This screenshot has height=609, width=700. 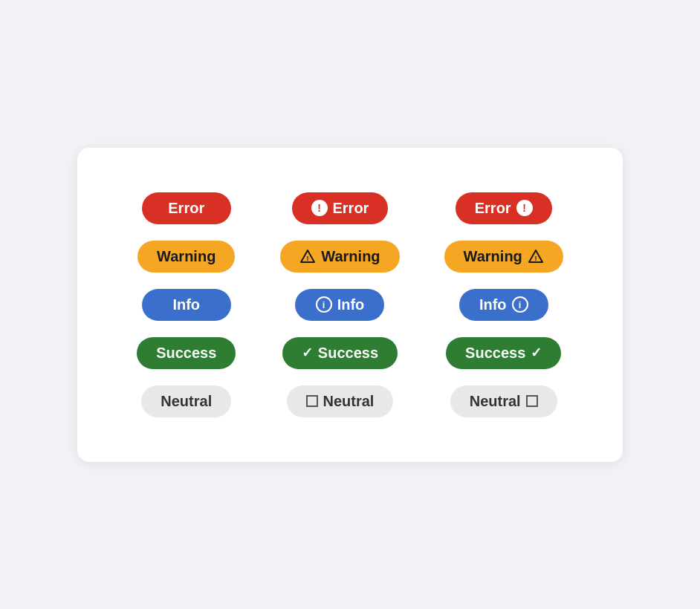 What do you see at coordinates (340, 208) in the screenshot?
I see `badge-error-icon-left: ! Error` at bounding box center [340, 208].